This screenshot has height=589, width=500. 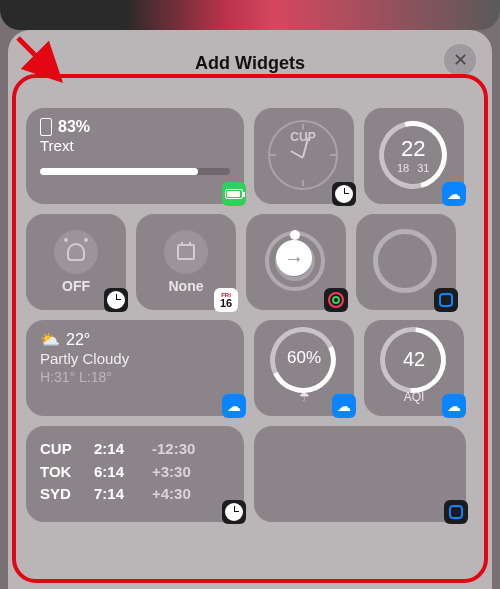 What do you see at coordinates (135, 494) in the screenshot?
I see `world-clock-row: SYD7:14+4:30` at bounding box center [135, 494].